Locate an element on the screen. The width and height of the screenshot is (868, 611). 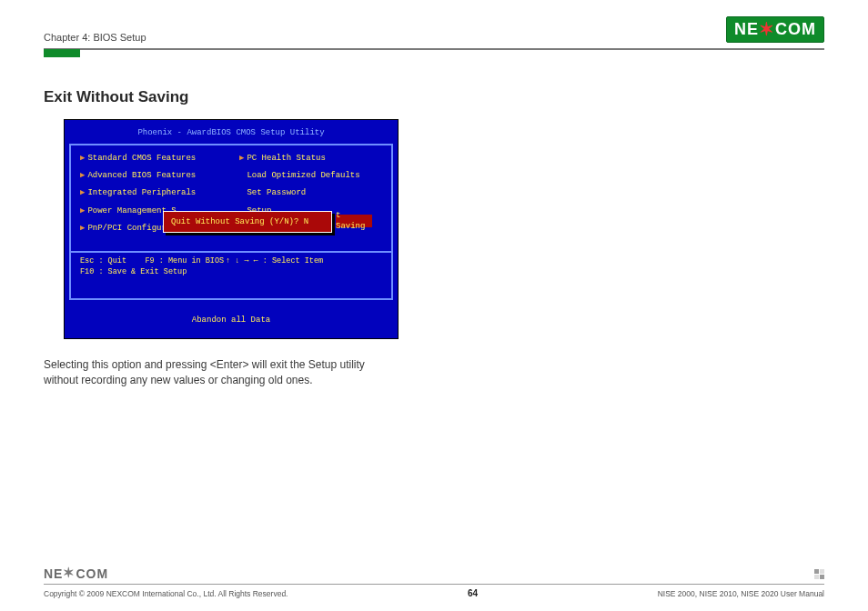
brand-logo-top: NE✶COM is located at coordinates (775, 29).